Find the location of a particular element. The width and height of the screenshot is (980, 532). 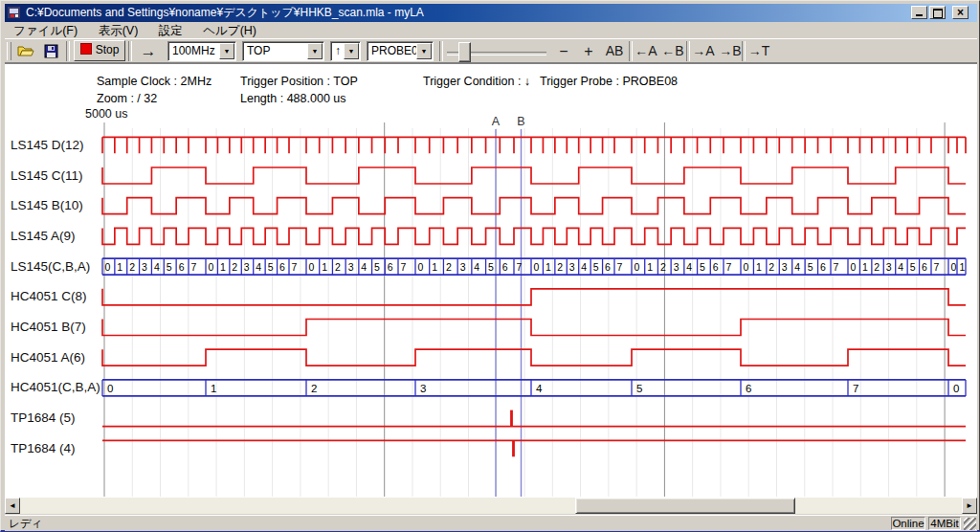

toolbar-grip is located at coordinates (10, 52).